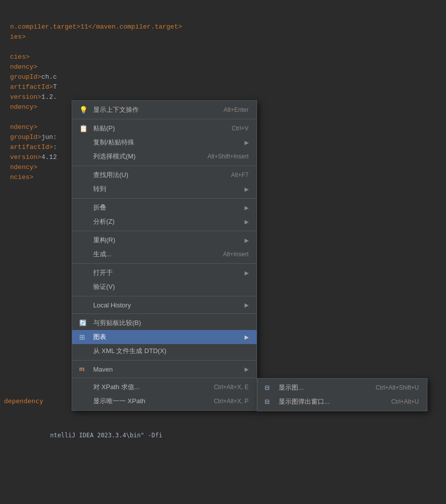 The image size is (446, 504). I want to click on menu-label-compare-clipboard: 与剪贴板比较(B), so click(171, 323).